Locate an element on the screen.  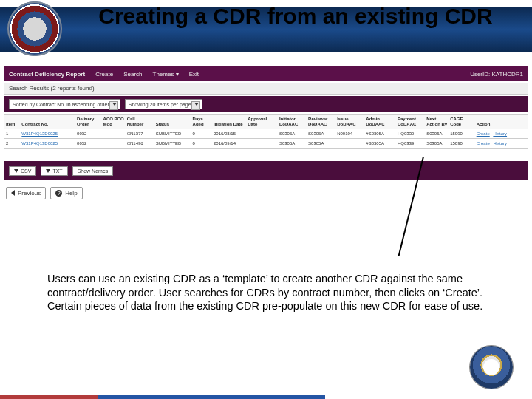
help-icon: ? is located at coordinates (59, 194).